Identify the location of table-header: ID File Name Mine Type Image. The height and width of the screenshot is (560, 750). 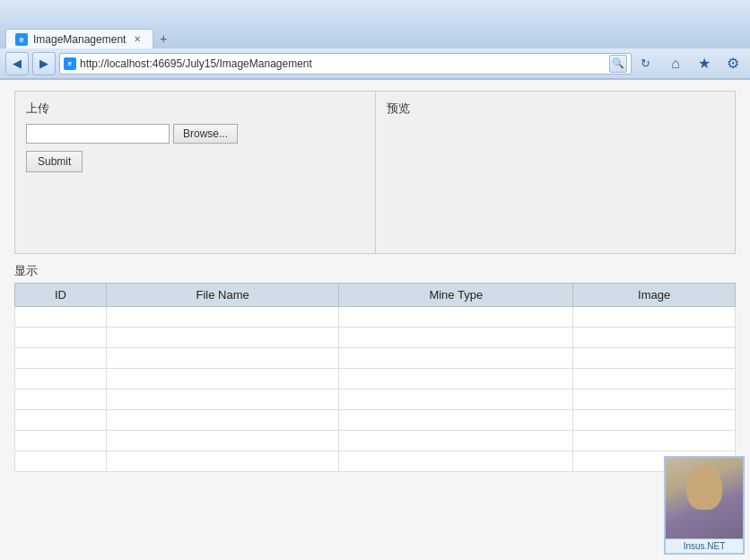
(375, 295).